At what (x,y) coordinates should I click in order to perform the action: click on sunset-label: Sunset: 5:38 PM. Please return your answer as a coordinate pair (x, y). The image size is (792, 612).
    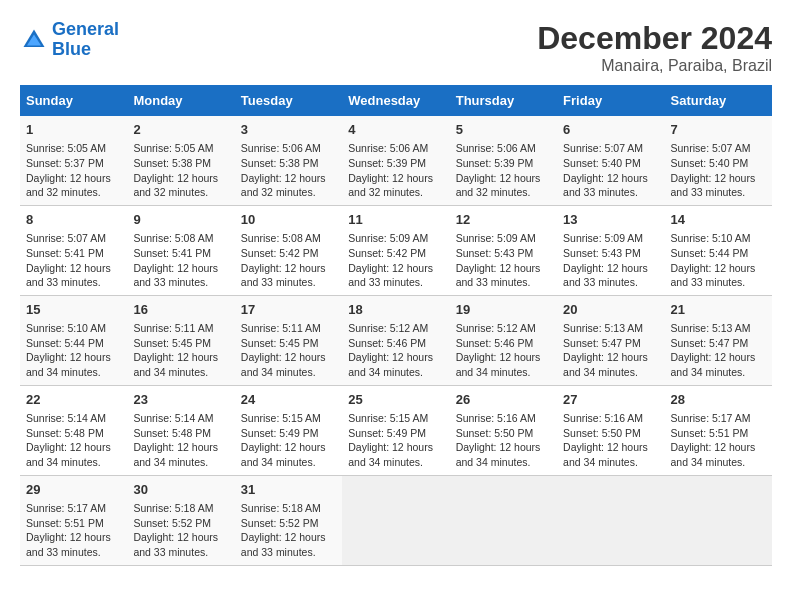
    Looking at the image, I should click on (172, 163).